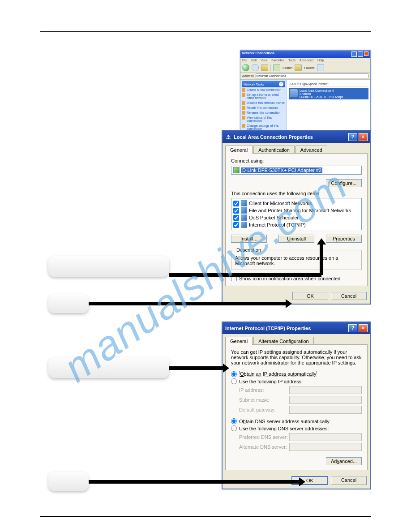 This screenshot has height=532, width=411. What do you see at coordinates (300, 447) in the screenshot?
I see `alternate-dns-row: Alternate DNS server:` at bounding box center [300, 447].